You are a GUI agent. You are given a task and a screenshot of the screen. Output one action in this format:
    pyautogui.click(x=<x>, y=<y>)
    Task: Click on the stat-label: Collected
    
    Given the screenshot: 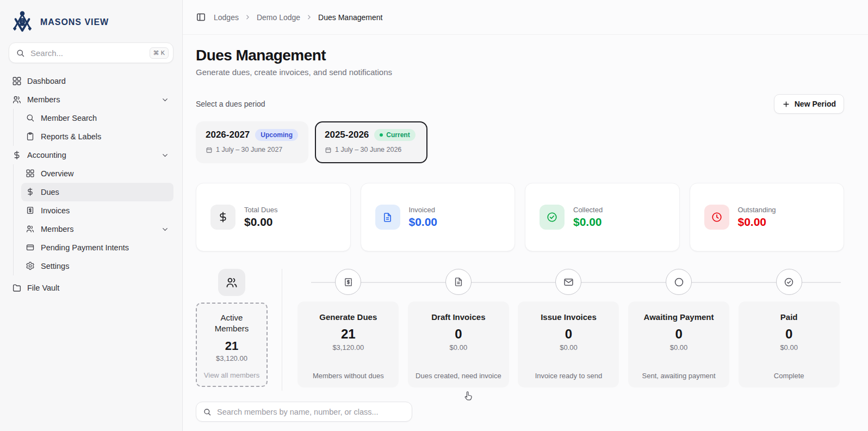 What is the action you would take?
    pyautogui.click(x=588, y=210)
    